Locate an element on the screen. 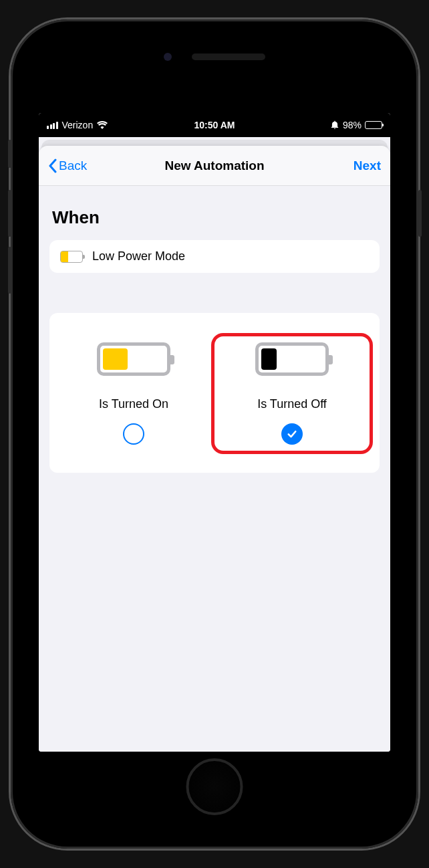 This screenshot has height=868, width=429. earpiece-speaker is located at coordinates (229, 57).